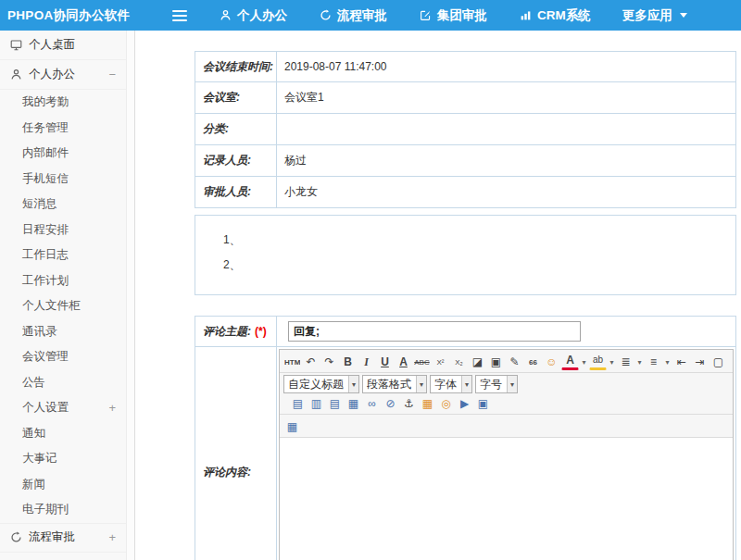 This screenshot has width=741, height=560. Describe the element at coordinates (45, 407) in the screenshot. I see `sidebar-item-label: 个人设置` at that location.